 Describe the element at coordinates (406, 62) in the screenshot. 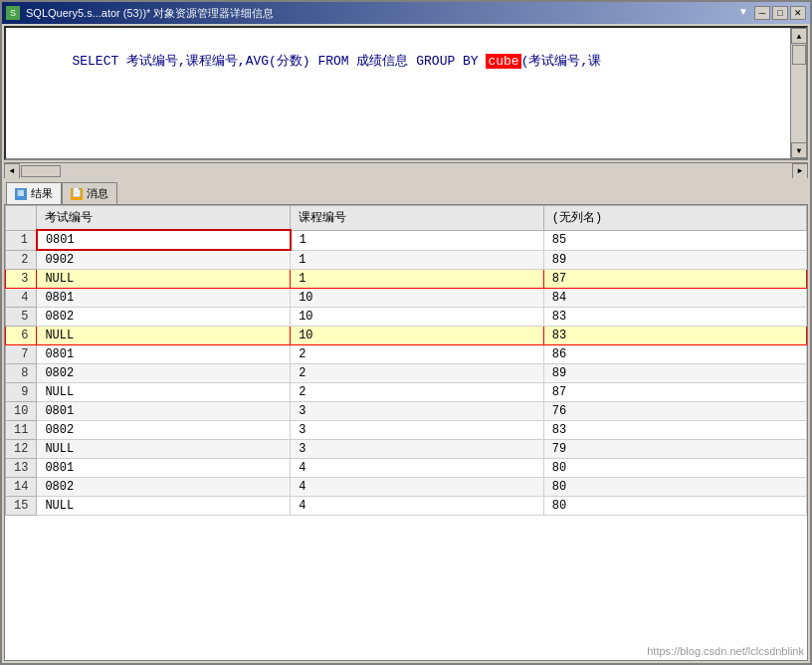

I see `sql-editor-content: SELECT 考试编号,课程编号,AVG(分数) FROM 成绩信息 GROUP…` at that location.